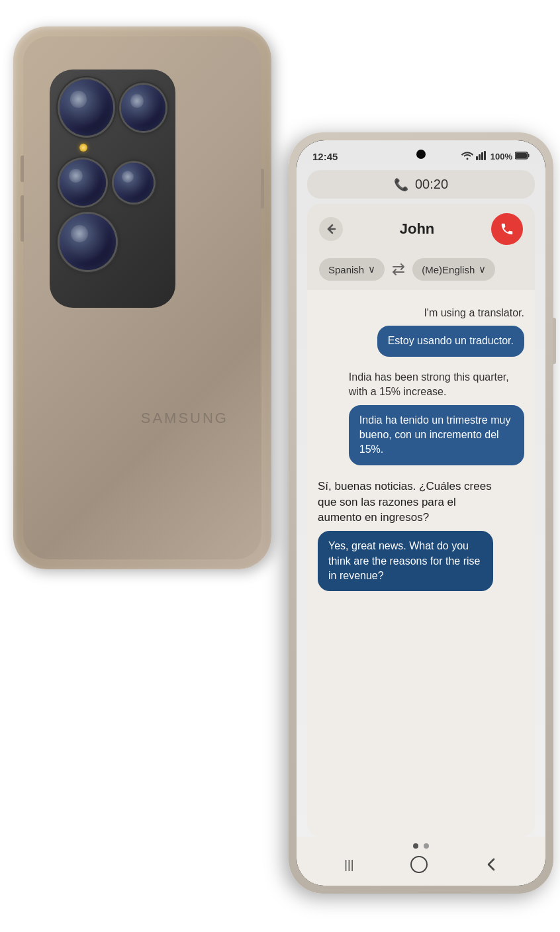  I want to click on message-group-1: I'm using a translator. Estoy usando un …, so click(421, 330).